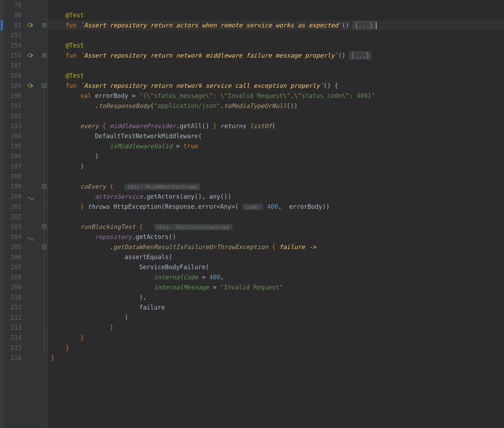  I want to click on line-number-gutter: 7980811531541551871881891901911921931941…, so click(14, 214).